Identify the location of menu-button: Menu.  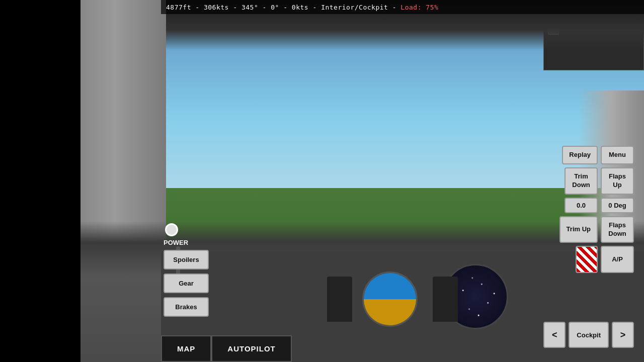
(617, 155).